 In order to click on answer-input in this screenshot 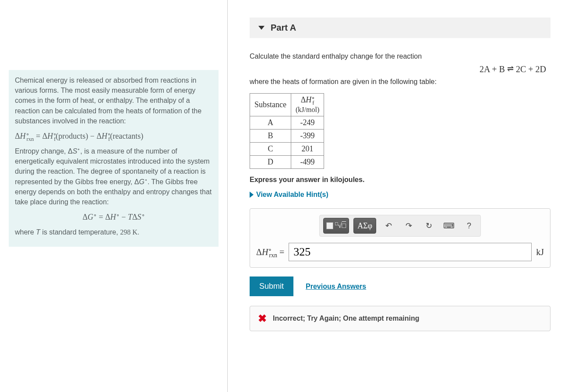, I will do `click(410, 252)`.